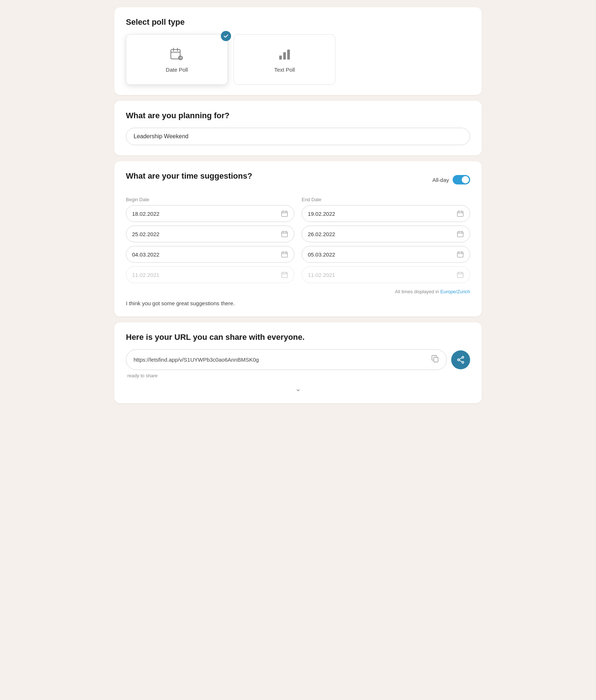  What do you see at coordinates (226, 36) in the screenshot?
I see `selected-check-badge` at bounding box center [226, 36].